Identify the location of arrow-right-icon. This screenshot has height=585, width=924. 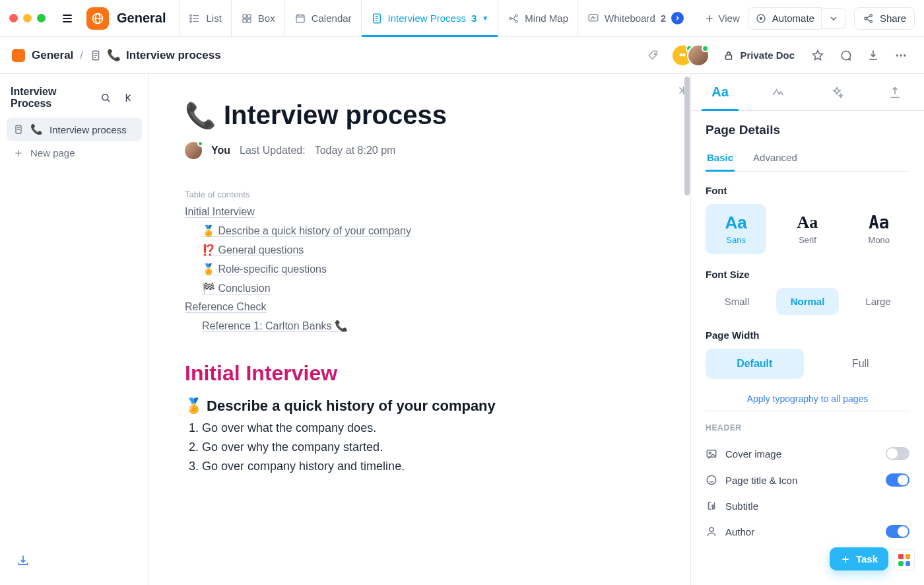
(677, 18).